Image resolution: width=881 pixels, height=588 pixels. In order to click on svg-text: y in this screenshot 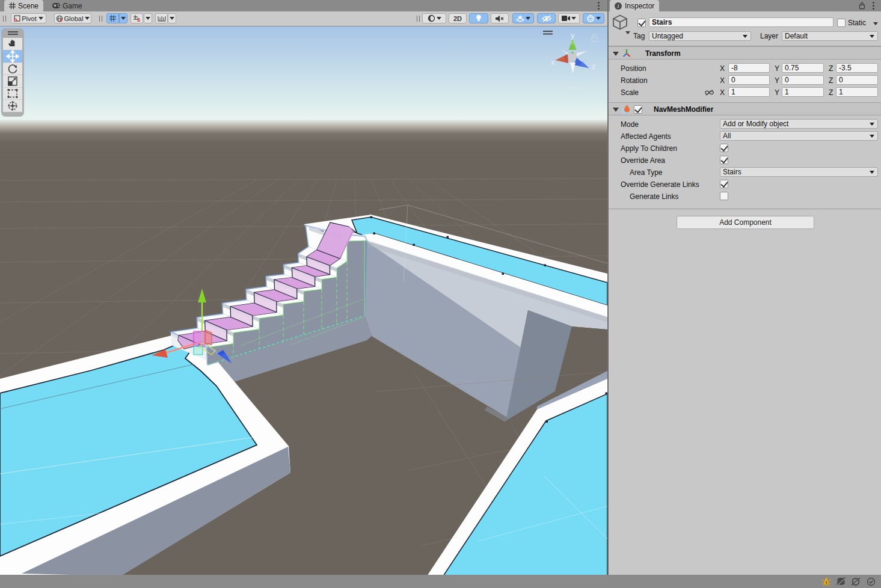, I will do `click(572, 35)`.